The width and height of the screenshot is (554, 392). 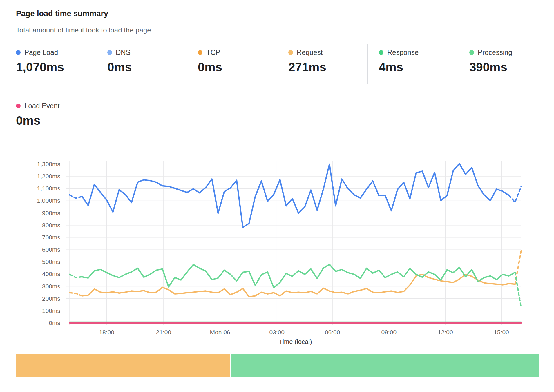 I want to click on x-axis-tick-label: 09:00, so click(x=389, y=332).